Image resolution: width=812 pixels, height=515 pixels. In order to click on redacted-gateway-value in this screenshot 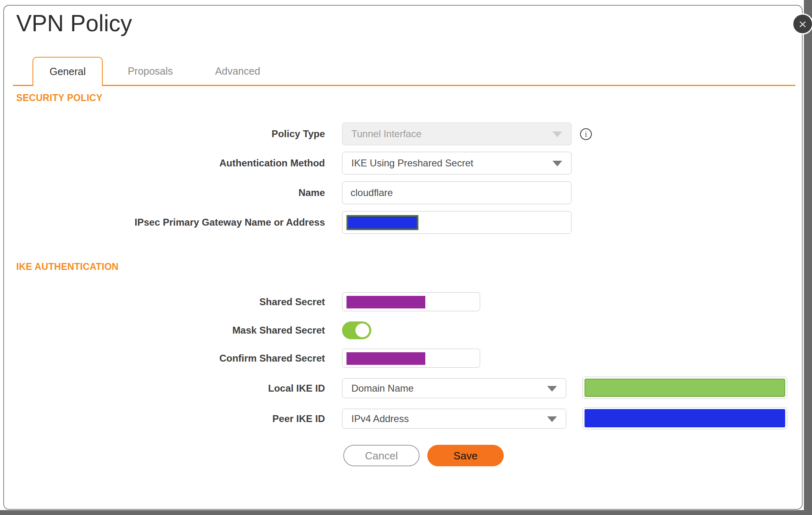, I will do `click(383, 222)`.